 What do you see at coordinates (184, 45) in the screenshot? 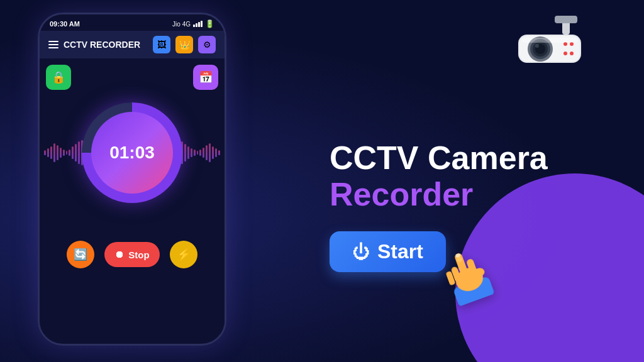
I see `premium-button: 👑` at bounding box center [184, 45].